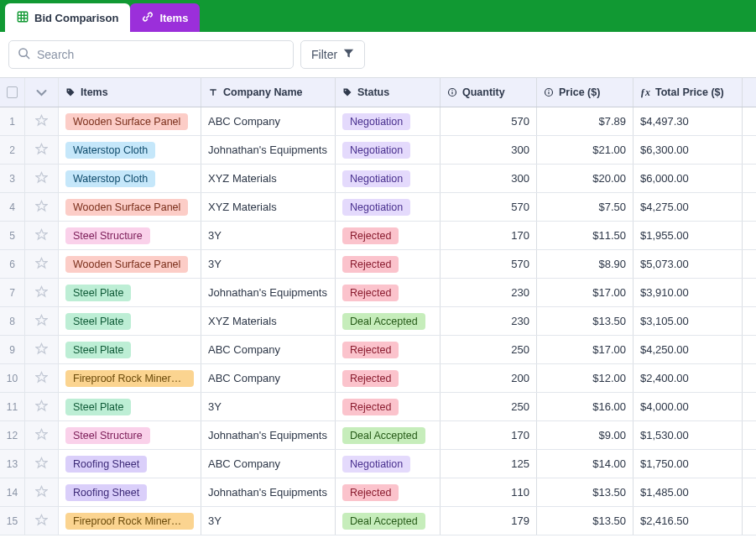  What do you see at coordinates (488, 378) in the screenshot?
I see `cell-quantity: 200` at bounding box center [488, 378].